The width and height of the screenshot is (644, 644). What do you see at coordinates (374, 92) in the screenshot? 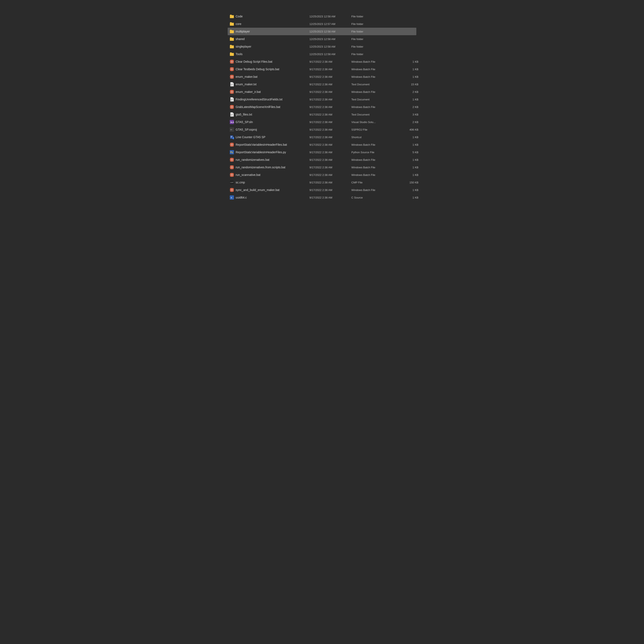
I see `file-type: Windows Batch File` at bounding box center [374, 92].